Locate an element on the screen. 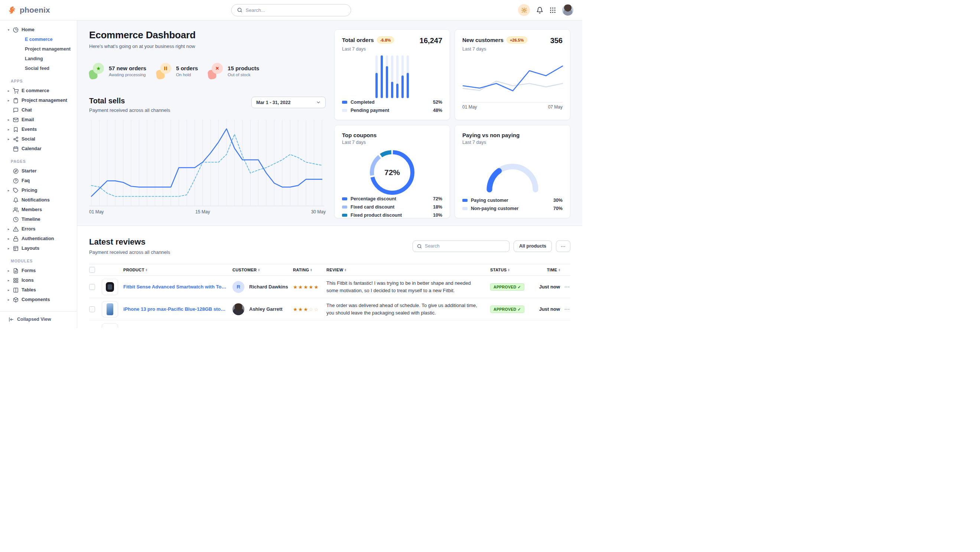 The height and width of the screenshot is (552, 980). column-header-time: TIME▴▾ is located at coordinates (549, 270).